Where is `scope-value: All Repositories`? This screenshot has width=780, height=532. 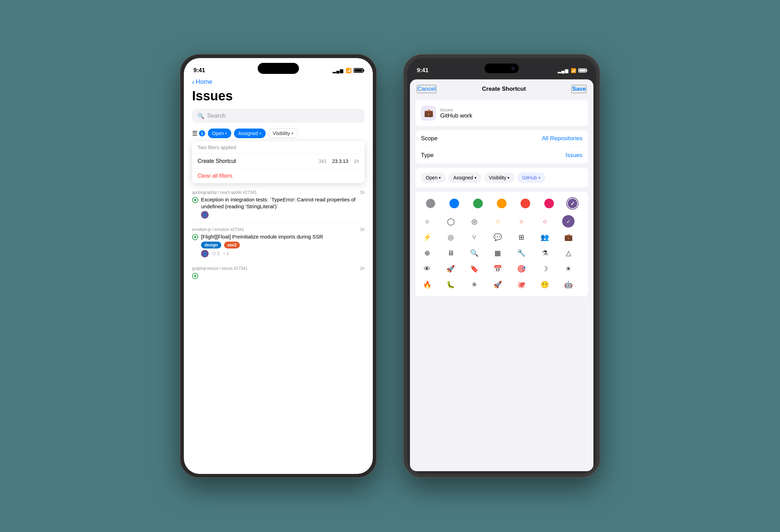
scope-value: All Repositories is located at coordinates (562, 138).